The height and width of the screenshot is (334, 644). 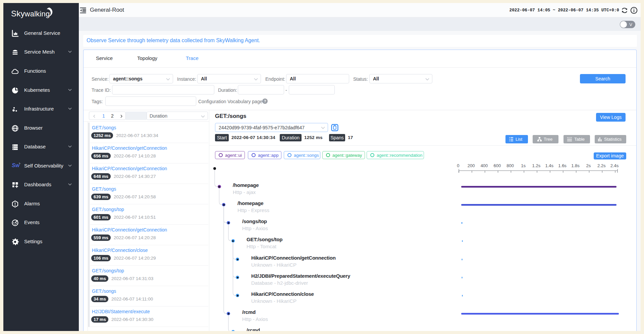 What do you see at coordinates (588, 165) in the screenshot?
I see `svg-text: 2s` at bounding box center [588, 165].